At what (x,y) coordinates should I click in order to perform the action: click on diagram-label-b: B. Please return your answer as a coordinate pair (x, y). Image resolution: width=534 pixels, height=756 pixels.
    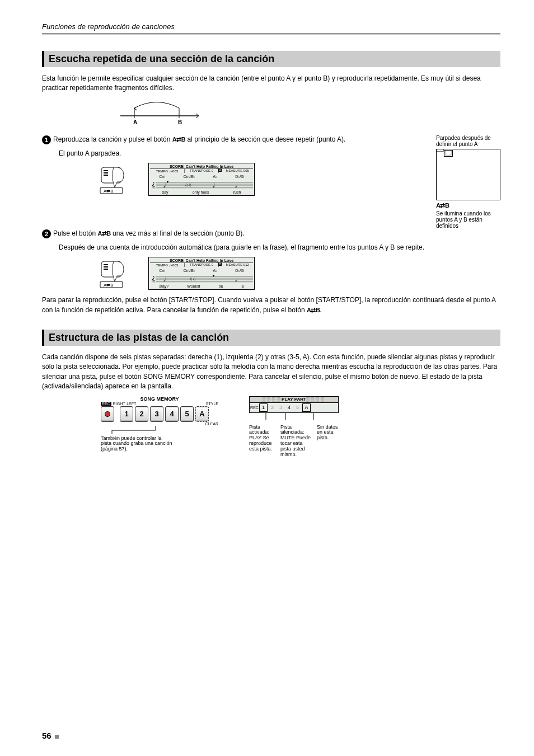
    Looking at the image, I should click on (180, 122).